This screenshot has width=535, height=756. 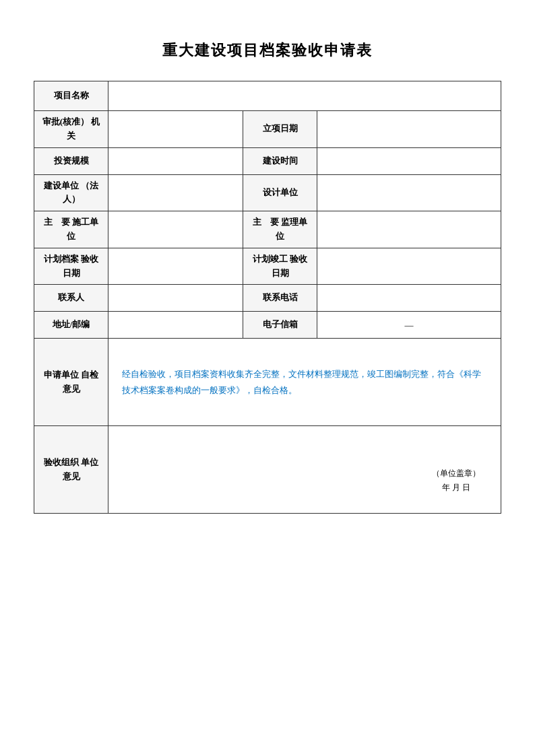 I want to click on value-contact-phone, so click(x=410, y=298).